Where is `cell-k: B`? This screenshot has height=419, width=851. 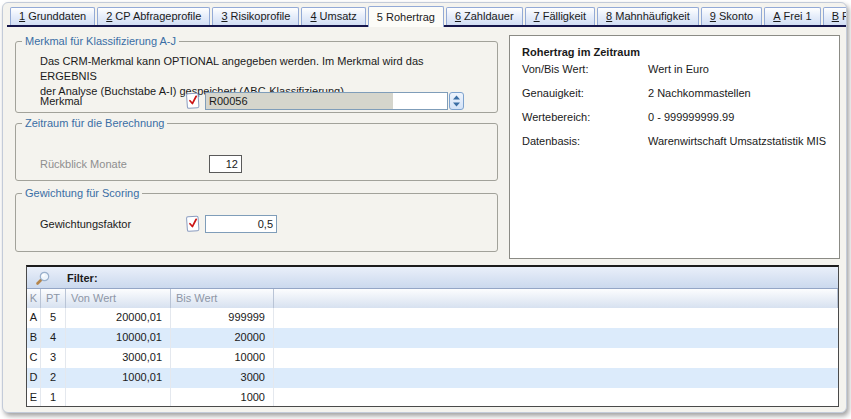
cell-k: B is located at coordinates (34, 338).